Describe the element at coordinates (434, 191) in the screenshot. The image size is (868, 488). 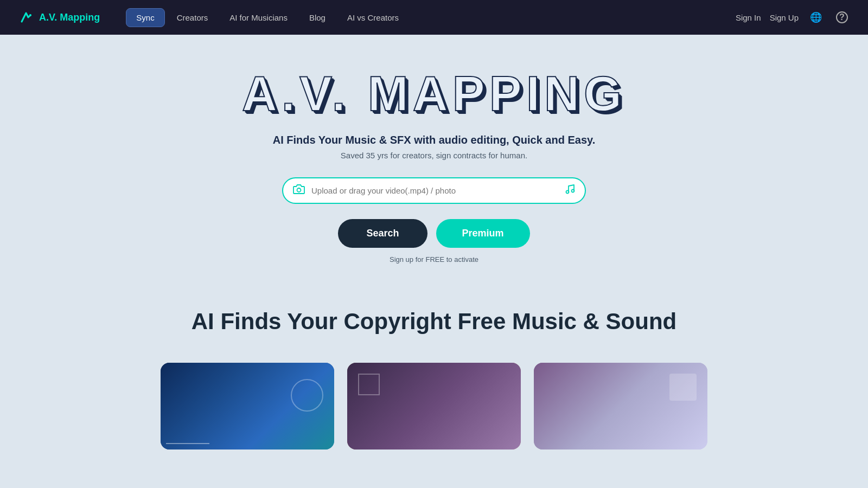
I see `upload-bar` at that location.